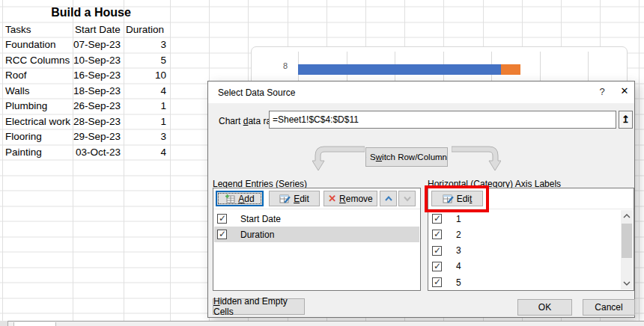  I want to click on table-row: Electrical work 28-Sep-23 1, so click(100, 121).